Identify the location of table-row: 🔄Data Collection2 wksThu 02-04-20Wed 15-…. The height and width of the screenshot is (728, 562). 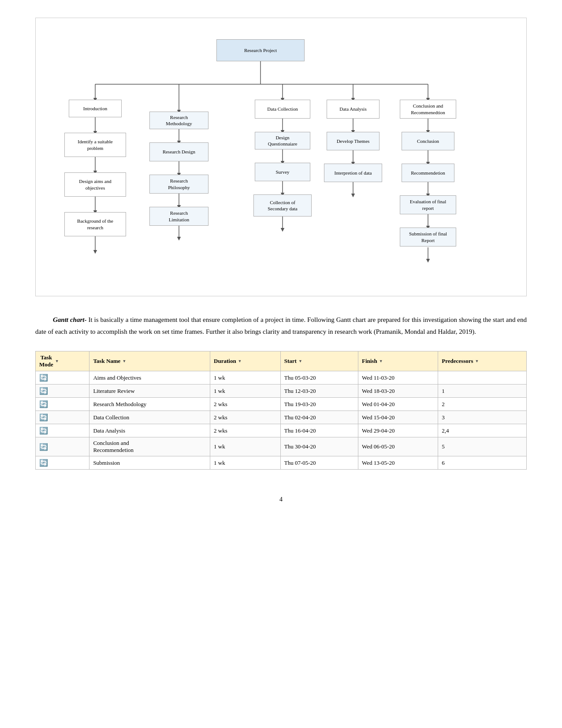
(281, 418).